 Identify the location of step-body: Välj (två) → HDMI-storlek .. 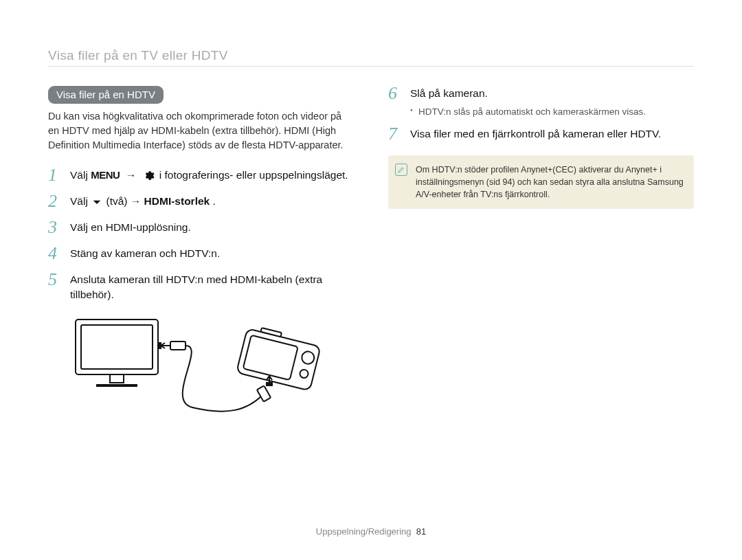
(212, 201).